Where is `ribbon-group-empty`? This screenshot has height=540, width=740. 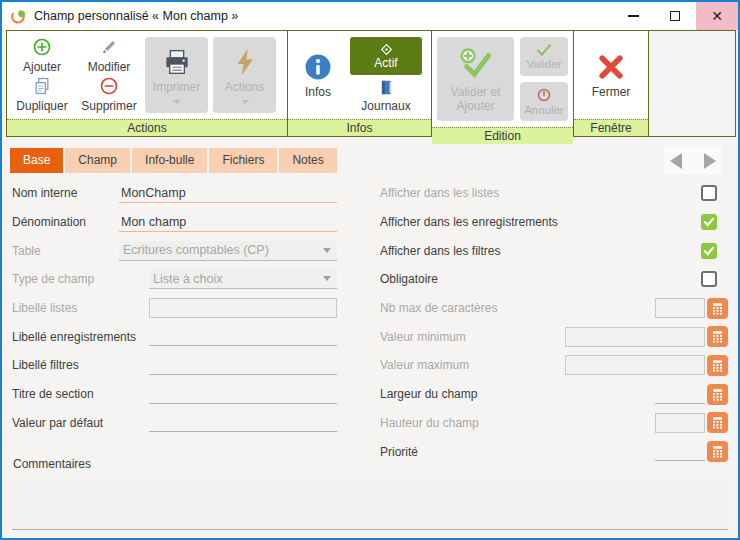 ribbon-group-empty is located at coordinates (692, 84).